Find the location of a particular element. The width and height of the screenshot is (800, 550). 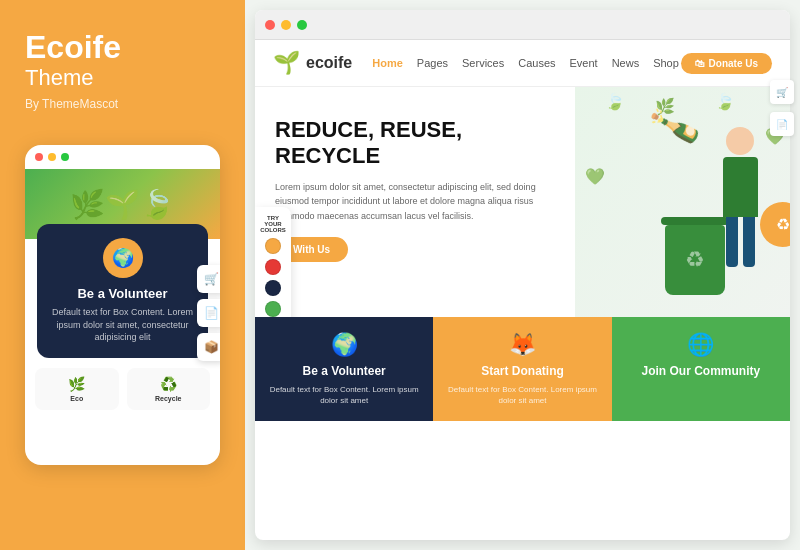

mobile-bottom-card-2: ♻️ Recycle is located at coordinates (169, 389).